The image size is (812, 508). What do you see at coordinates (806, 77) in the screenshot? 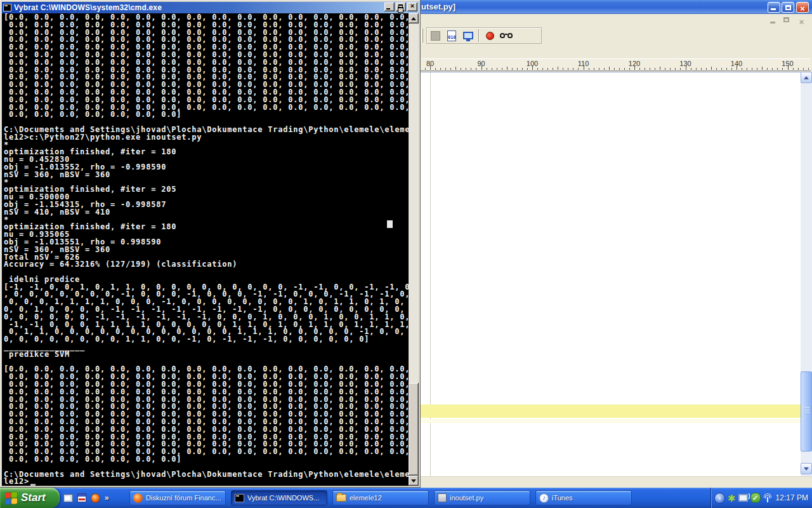
I see `arrow-up-icon` at bounding box center [806, 77].